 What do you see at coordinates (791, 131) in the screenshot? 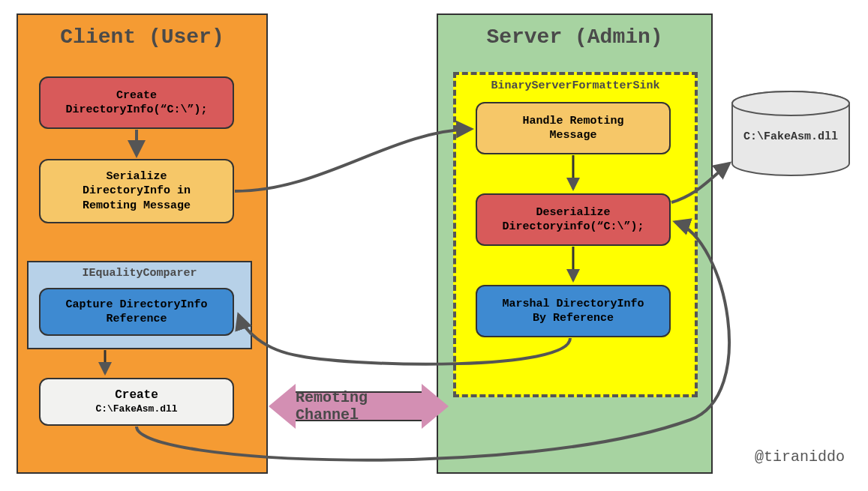
I see `fakeasm-cylinder: C:\FakeAsm.dll` at bounding box center [791, 131].